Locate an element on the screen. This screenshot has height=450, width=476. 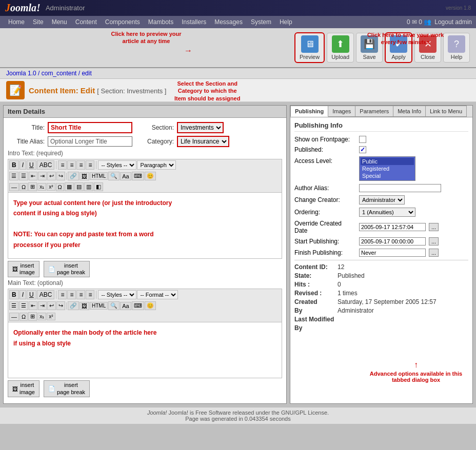
italic-button: I is located at coordinates (23, 165).